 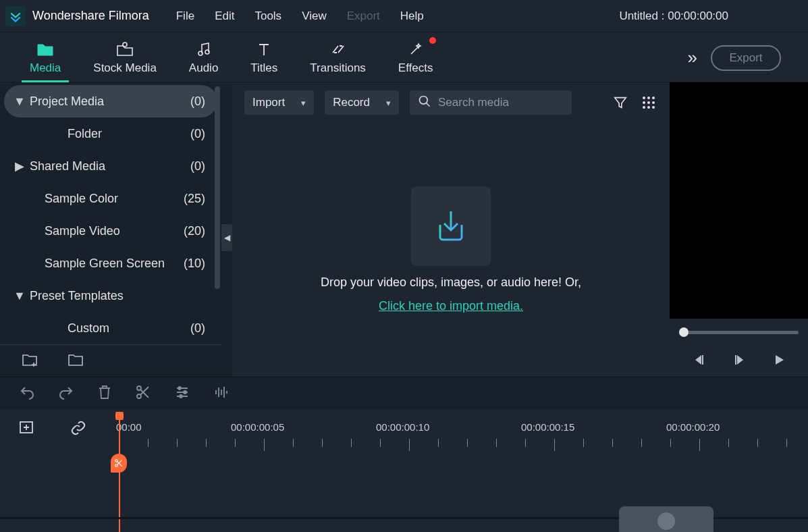 I want to click on folder-button, so click(x=76, y=361).